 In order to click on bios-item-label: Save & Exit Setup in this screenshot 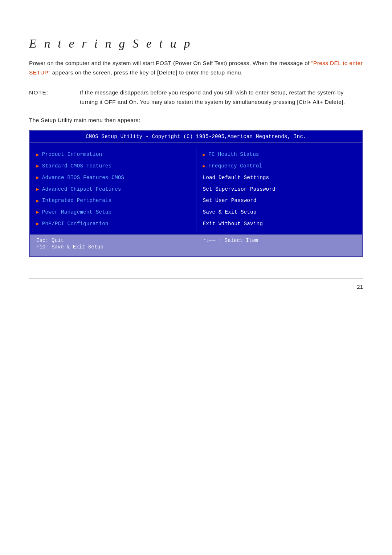, I will do `click(230, 212)`.